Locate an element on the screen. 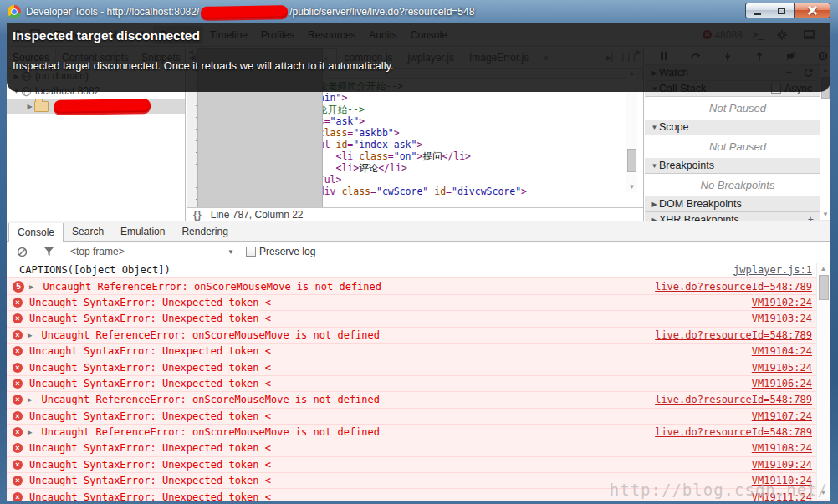  editor-status-bar: { } Line 787, Column 22 is located at coordinates (415, 214).